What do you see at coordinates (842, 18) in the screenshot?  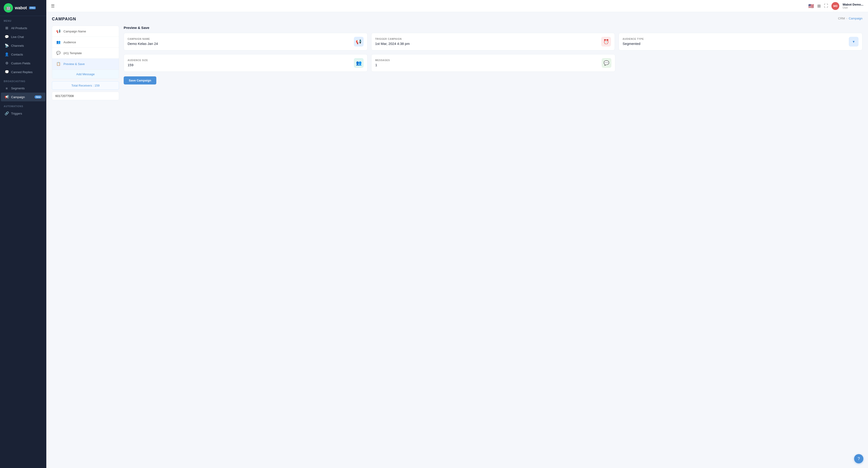 I see `breadcrumb-parent: CRM` at bounding box center [842, 18].